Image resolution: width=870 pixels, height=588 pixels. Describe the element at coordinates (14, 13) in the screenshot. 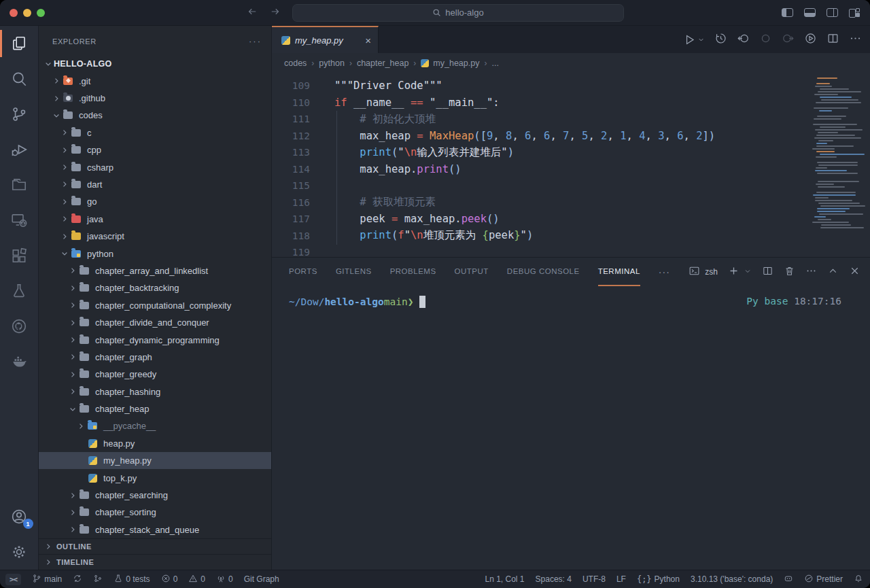

I see `close-window-button` at that location.